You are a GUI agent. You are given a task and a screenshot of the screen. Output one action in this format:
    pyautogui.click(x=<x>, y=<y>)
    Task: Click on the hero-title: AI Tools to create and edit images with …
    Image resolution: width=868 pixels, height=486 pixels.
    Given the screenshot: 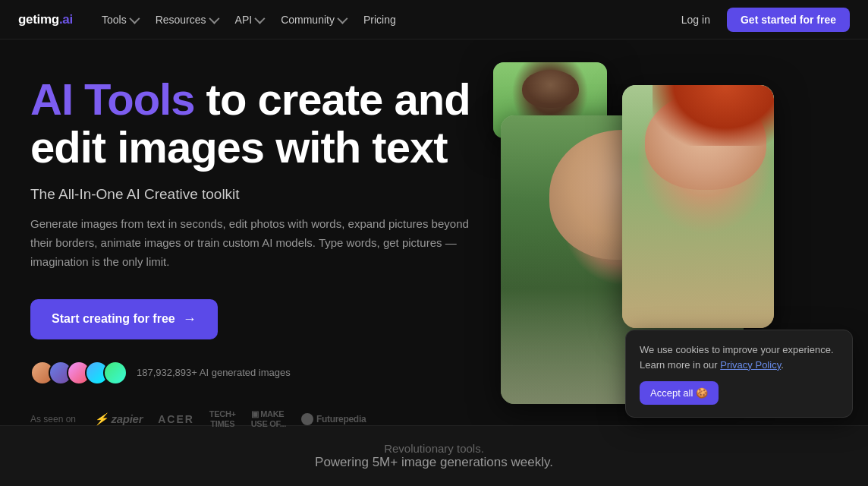 What is the action you would take?
    pyautogui.click(x=258, y=123)
    